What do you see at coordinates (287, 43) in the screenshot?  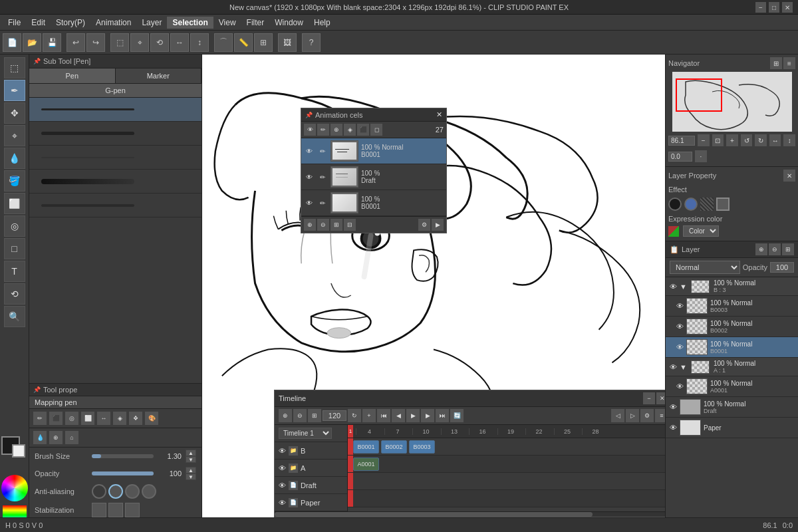 I see `view-mode-btn: 🖼` at bounding box center [287, 43].